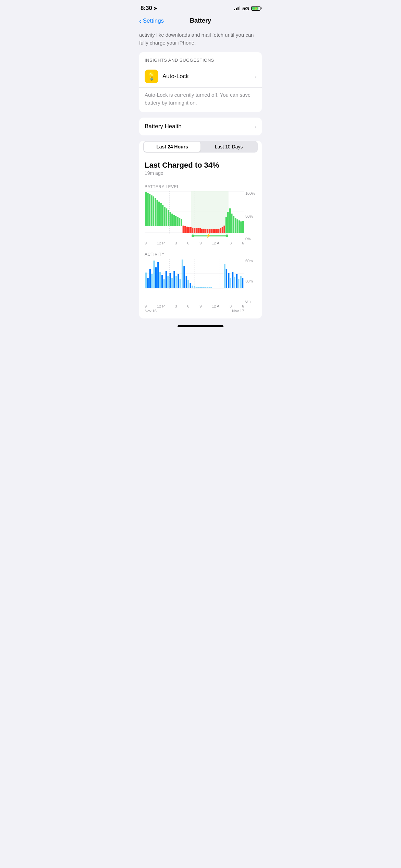  Describe the element at coordinates (246, 8) in the screenshot. I see `network-label: 5G` at that location.